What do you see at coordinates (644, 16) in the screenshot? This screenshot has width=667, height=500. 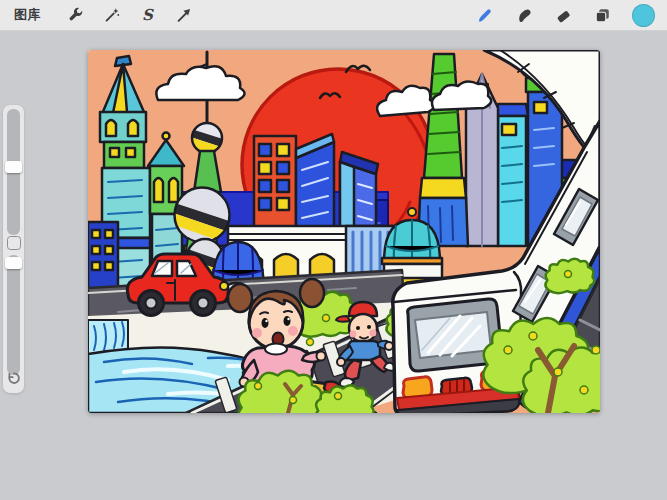 I see `color-swatch` at bounding box center [644, 16].